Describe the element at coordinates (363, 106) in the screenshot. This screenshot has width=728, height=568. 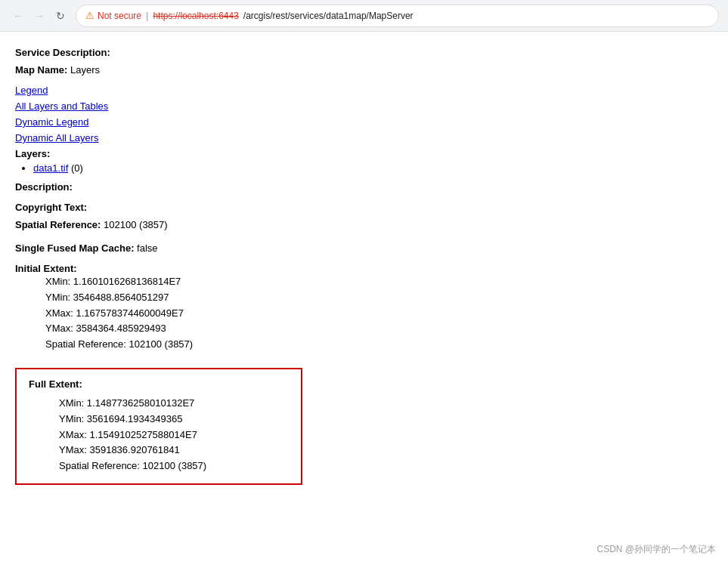
I see `all-layers-tables-link: All Layers and Tables` at that location.